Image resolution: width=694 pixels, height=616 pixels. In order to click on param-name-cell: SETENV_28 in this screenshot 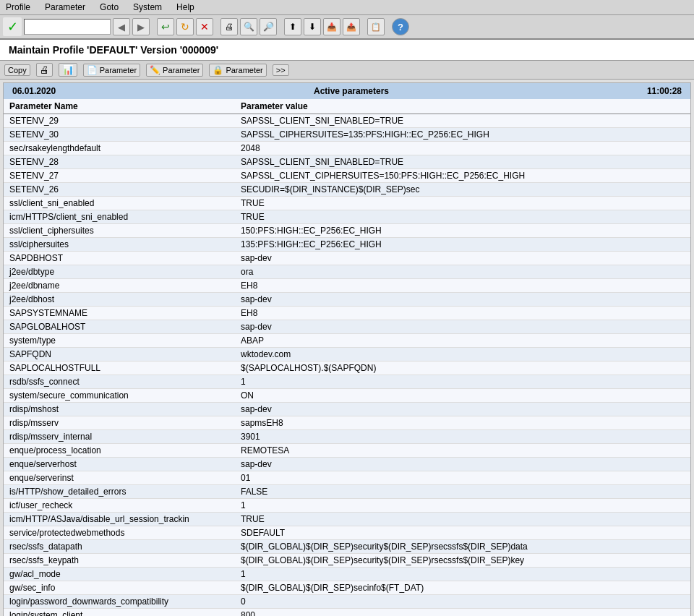, I will do `click(119, 162)`.